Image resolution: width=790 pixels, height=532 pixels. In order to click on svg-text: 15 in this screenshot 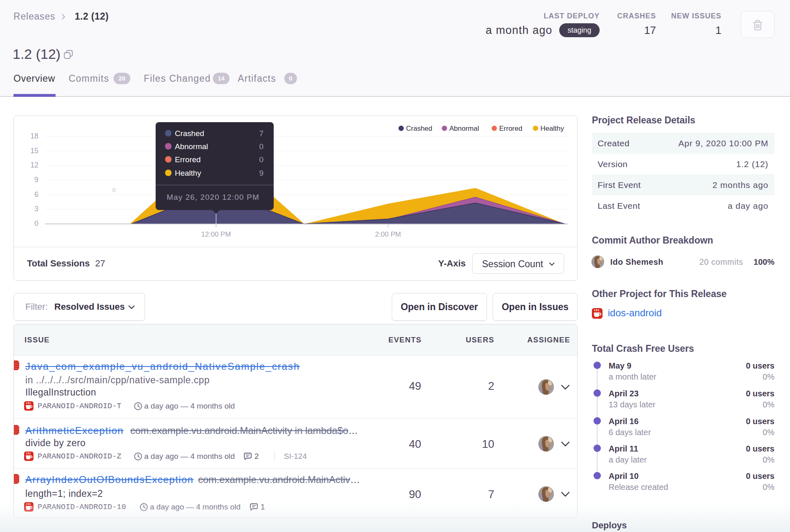, I will do `click(34, 151)`.